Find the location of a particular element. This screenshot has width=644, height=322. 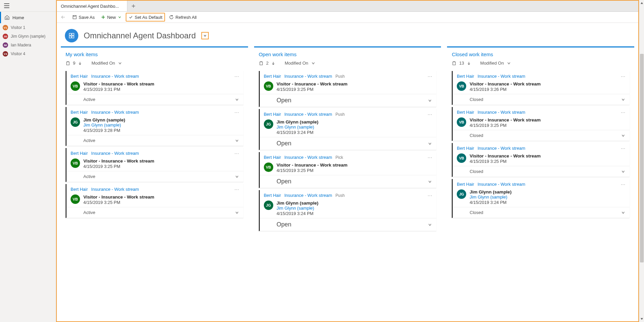

nav-home: Home is located at coordinates (28, 17).